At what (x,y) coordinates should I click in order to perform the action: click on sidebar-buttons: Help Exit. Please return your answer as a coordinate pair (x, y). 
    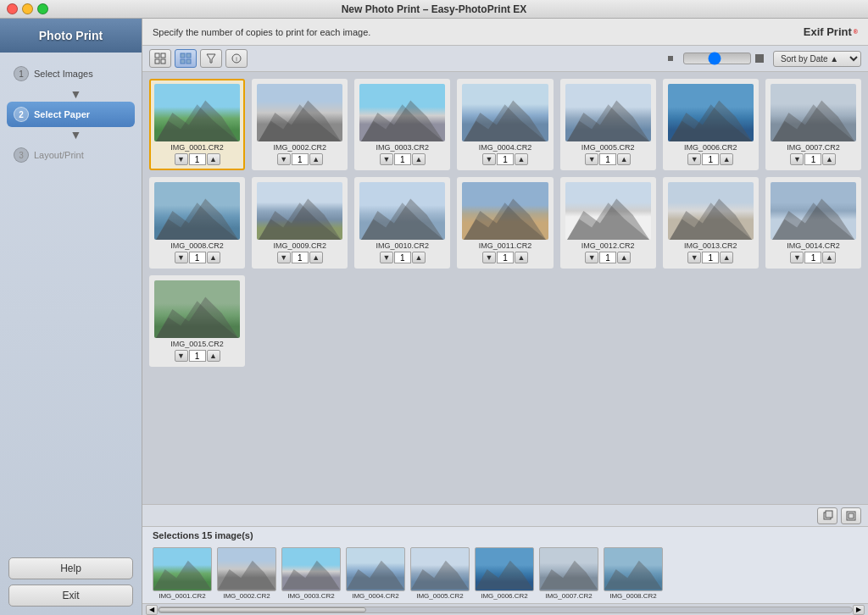
    Looking at the image, I should click on (71, 582).